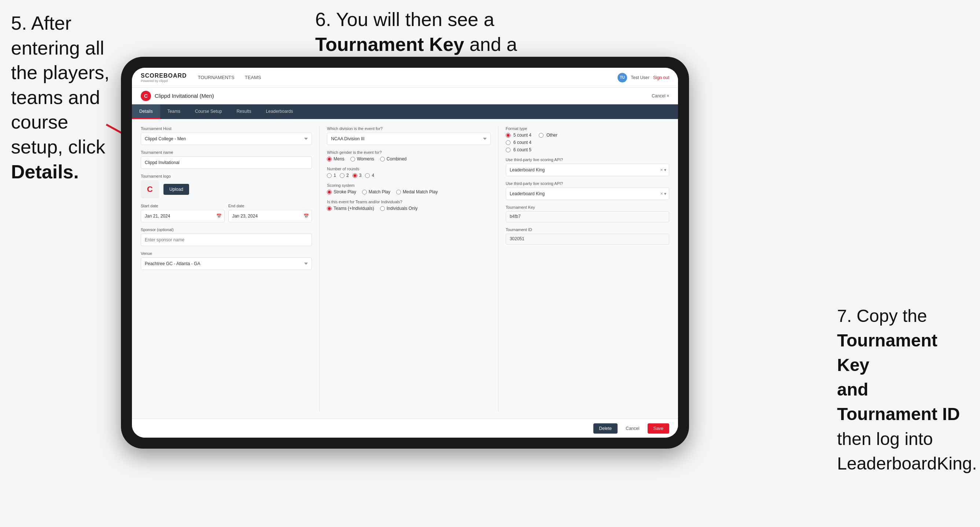 This screenshot has height=527, width=980. I want to click on api2-label: Use third-party live scoring API?, so click(587, 183).